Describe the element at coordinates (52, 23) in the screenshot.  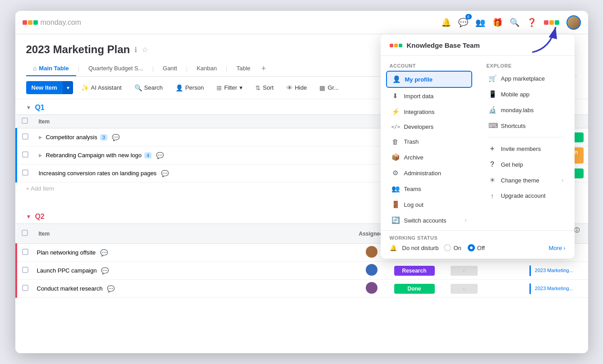
I see `monday-logo: monday.com` at that location.